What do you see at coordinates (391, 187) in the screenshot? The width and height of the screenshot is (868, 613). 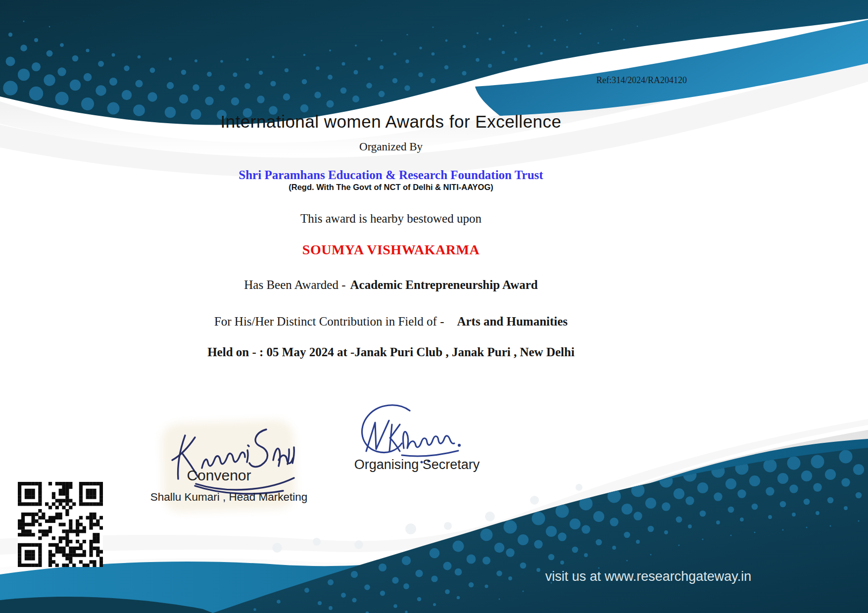 I see `organization-registration: (Regd. With The Govt of NCT of Delhi & N…` at bounding box center [391, 187].